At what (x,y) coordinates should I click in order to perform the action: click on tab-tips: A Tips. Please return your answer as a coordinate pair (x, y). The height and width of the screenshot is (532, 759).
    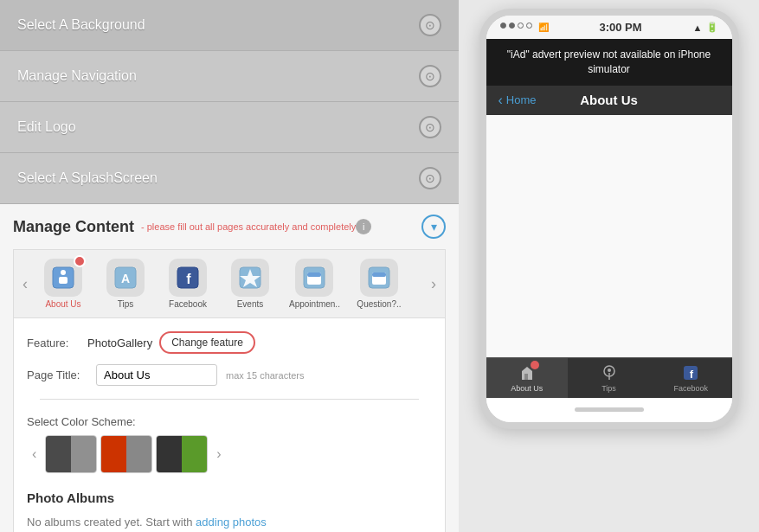
    Looking at the image, I should click on (125, 284).